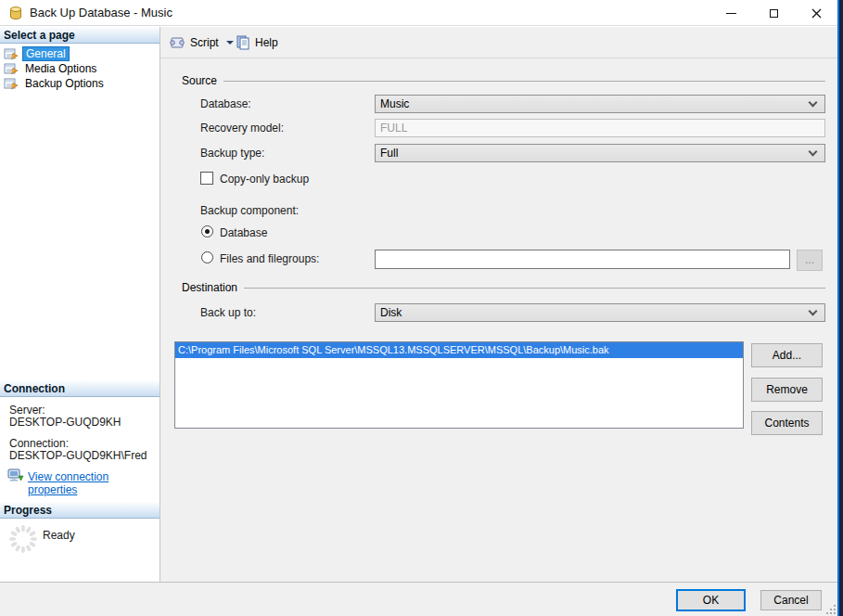  Describe the element at coordinates (459, 351) in the screenshot. I see `backup-file-item: C:\Program Files\Microsoft SQL Server\MS…` at that location.